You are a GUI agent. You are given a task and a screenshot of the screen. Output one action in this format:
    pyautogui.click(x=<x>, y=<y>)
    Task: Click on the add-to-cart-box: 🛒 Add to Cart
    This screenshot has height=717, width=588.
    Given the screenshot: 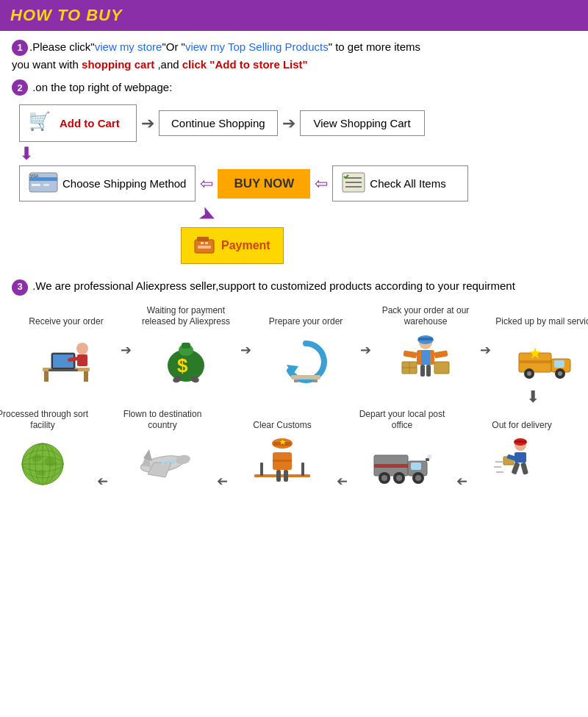 What is the action you would take?
    pyautogui.click(x=78, y=124)
    